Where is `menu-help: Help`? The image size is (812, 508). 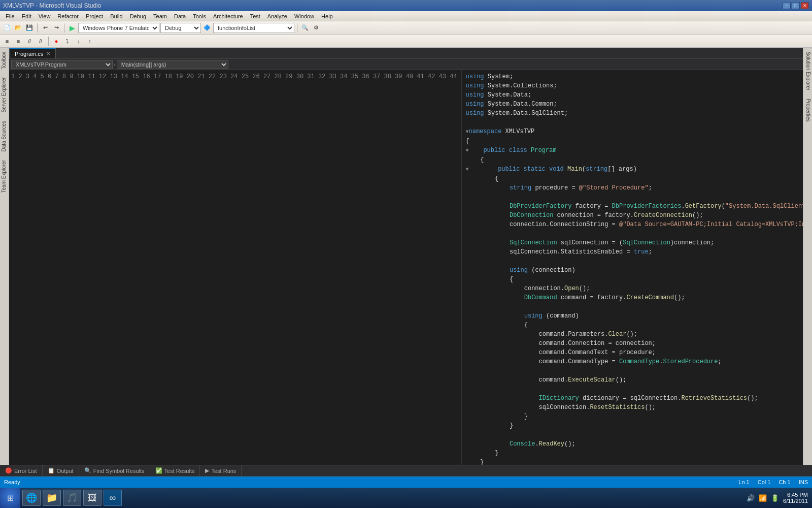 menu-help: Help is located at coordinates (327, 16).